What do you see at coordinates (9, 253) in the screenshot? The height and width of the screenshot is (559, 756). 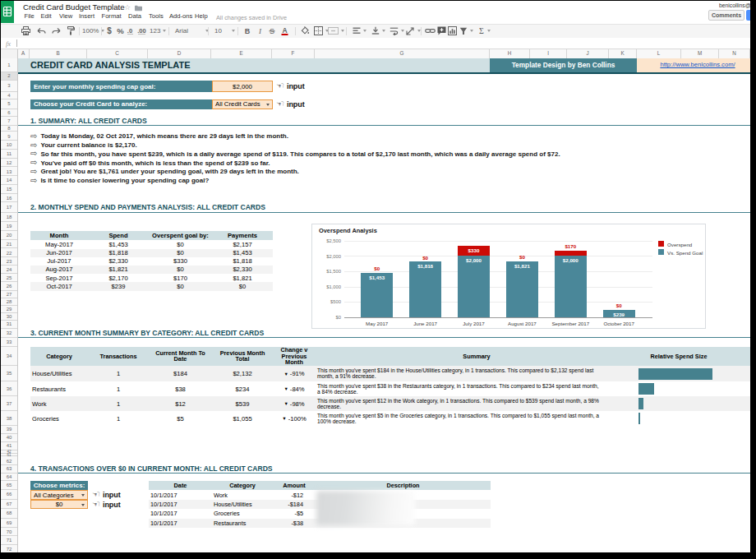 I see `row-header-22: 22` at bounding box center [9, 253].